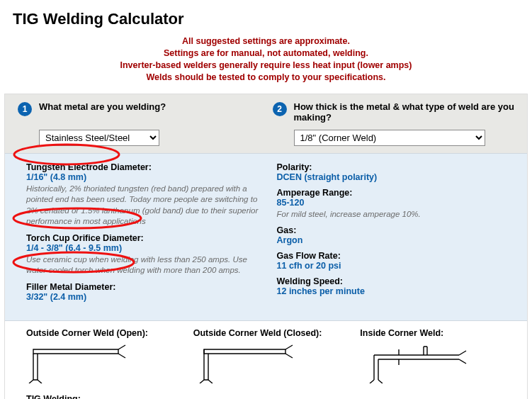 The image size is (532, 399). I want to click on diagram-title: Outside Corner Weld (Closed):, so click(271, 333).